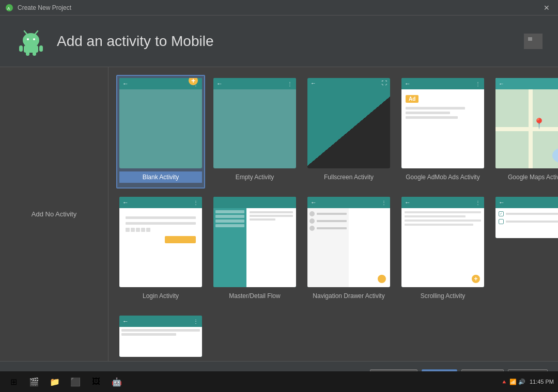 This screenshot has height=392, width=558. I want to click on taskbar-sys-icons: 🔺 📶 🔊, so click(513, 382).